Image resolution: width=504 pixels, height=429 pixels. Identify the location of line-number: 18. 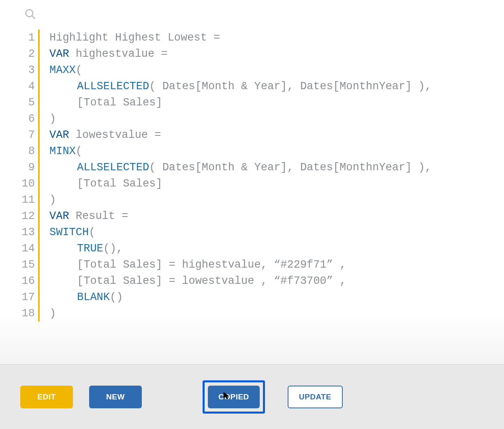
(27, 313).